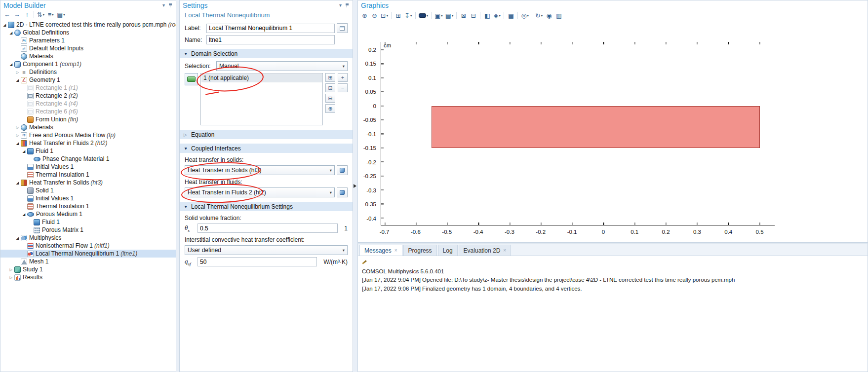 The height and width of the screenshot is (372, 868). I want to click on tree-item-mesh-1: Mesh 1, so click(88, 261).